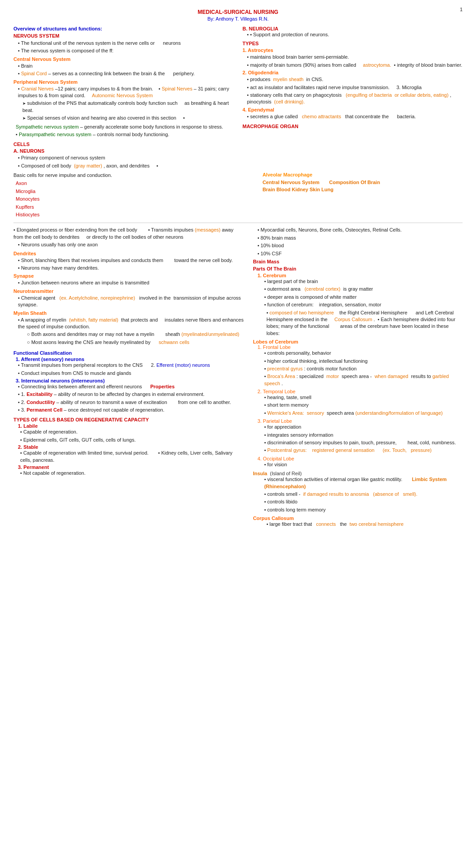 Image resolution: width=476 pixels, height=868 pixels. What do you see at coordinates (352, 126) in the screenshot?
I see `macrophage-header: MACROPHAGE ORGAN` at bounding box center [352, 126].